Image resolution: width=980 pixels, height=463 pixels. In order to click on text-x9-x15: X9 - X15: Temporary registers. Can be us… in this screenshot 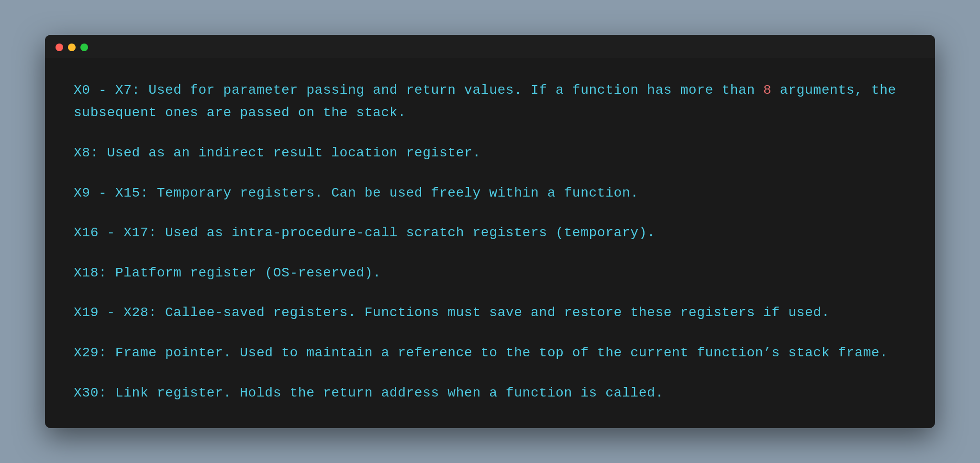, I will do `click(356, 193)`.